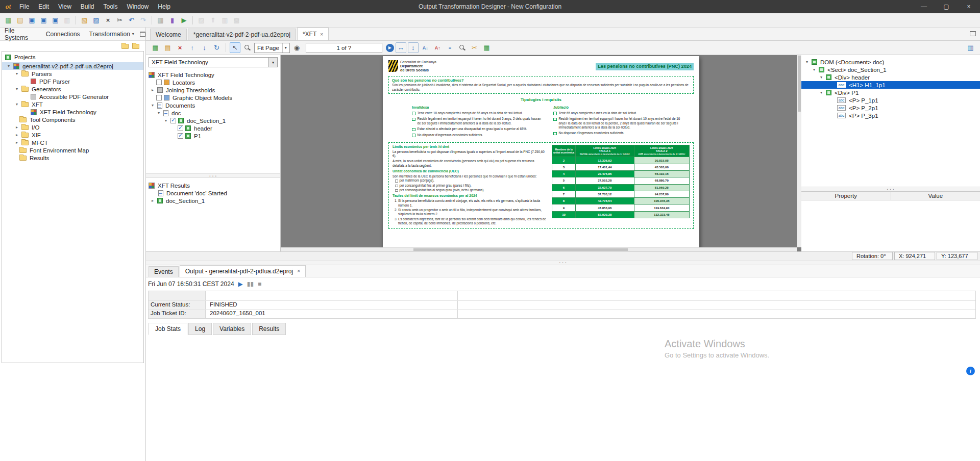  What do you see at coordinates (478, 121) in the screenshot?
I see `invalidesa-column: Invalidesa Tenir entre 18 anys complerts…` at bounding box center [478, 121].